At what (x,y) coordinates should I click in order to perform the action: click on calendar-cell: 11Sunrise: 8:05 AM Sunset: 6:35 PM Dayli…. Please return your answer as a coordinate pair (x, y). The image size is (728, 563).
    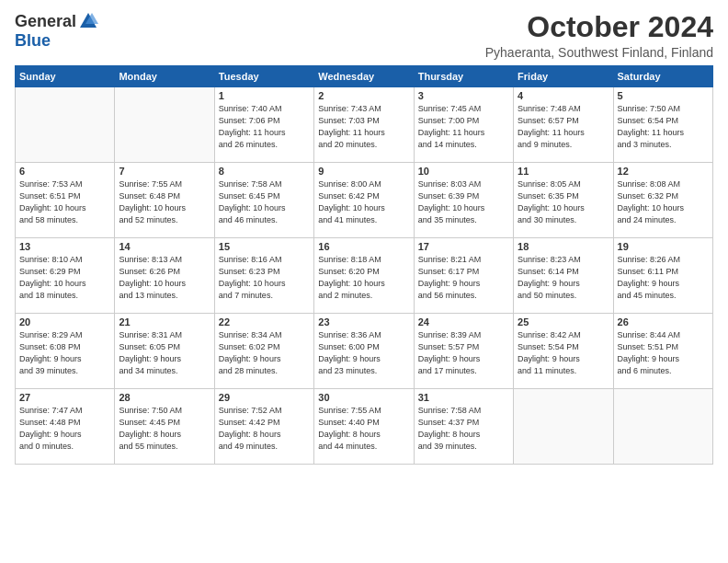
    Looking at the image, I should click on (563, 201).